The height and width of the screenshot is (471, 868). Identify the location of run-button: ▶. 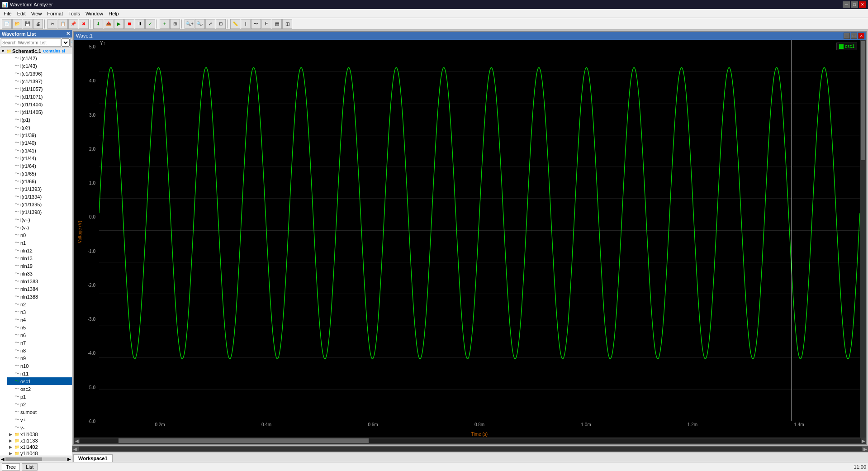
(119, 24).